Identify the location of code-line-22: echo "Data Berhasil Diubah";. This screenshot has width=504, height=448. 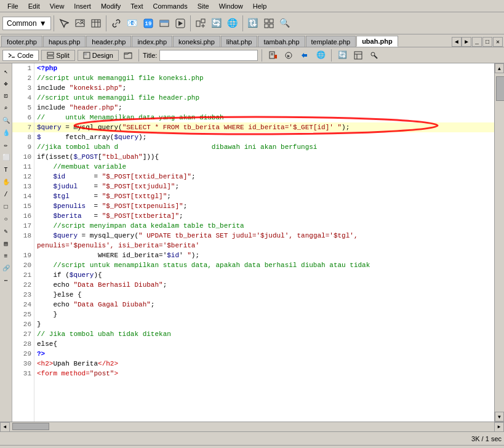
(265, 285).